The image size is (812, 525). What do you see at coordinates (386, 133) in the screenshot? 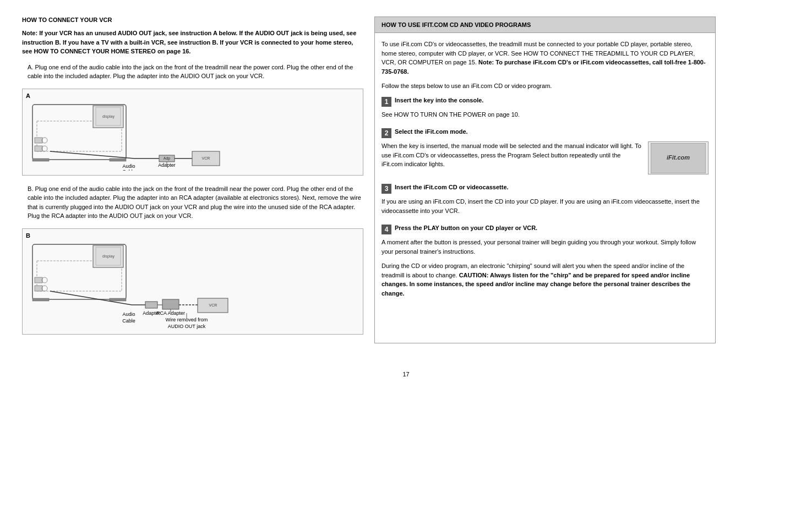
I see `step-2-number: 2` at bounding box center [386, 133].